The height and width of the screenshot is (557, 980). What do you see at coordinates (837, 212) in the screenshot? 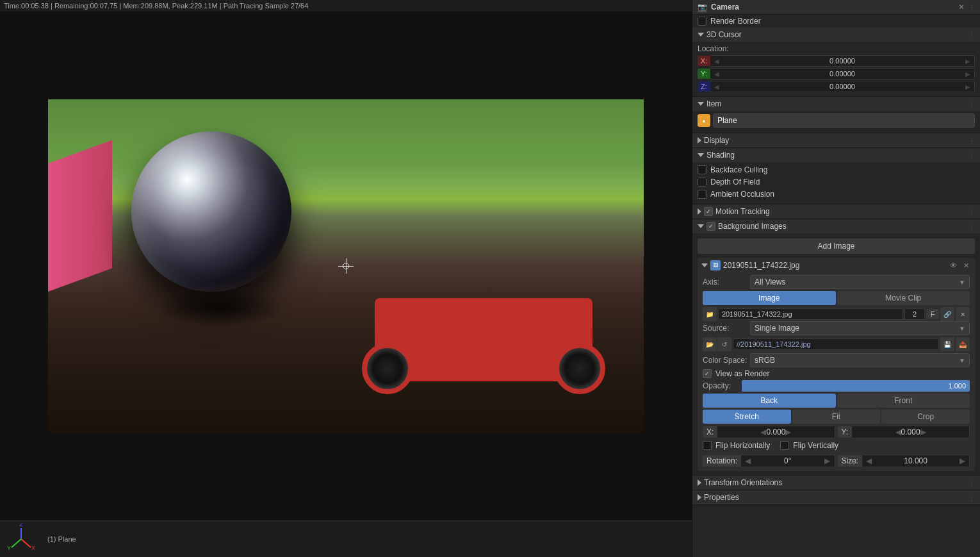
I see `section-header-motion-tracking: Motion Tracking ⋮` at bounding box center [837, 212].